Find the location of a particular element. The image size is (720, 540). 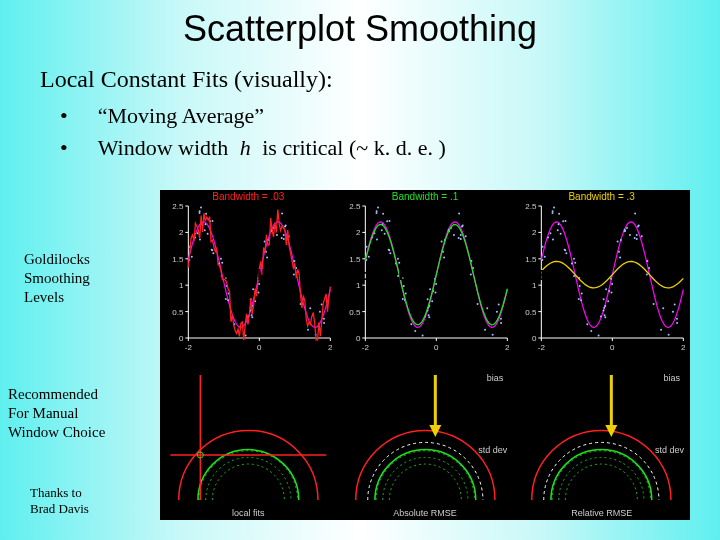

overlay-about-right: About Right is located at coordinates (383, 274).